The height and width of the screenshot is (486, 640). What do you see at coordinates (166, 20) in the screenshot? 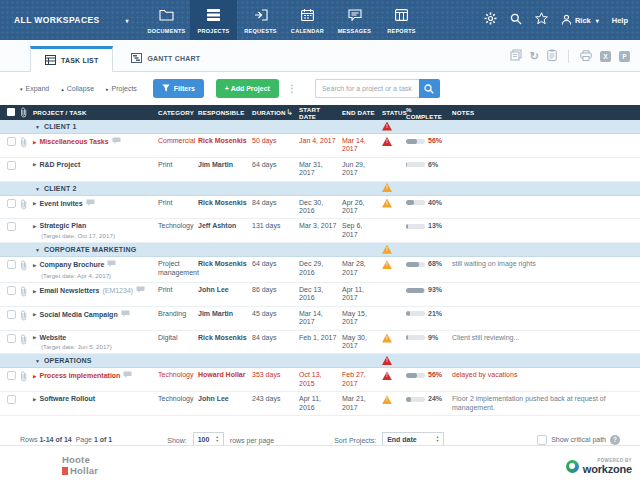
I see `nav-item-documents: DOCUMENTS` at bounding box center [166, 20].